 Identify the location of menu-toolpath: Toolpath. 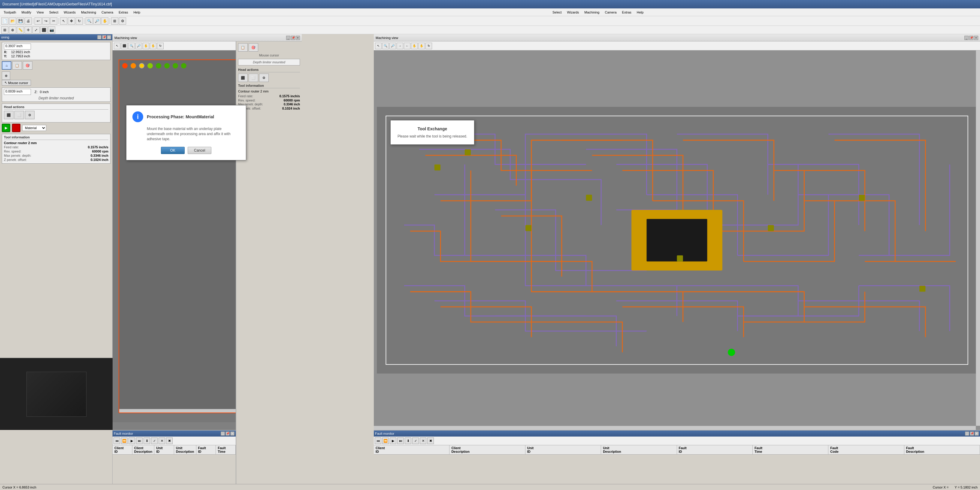
(10, 12).